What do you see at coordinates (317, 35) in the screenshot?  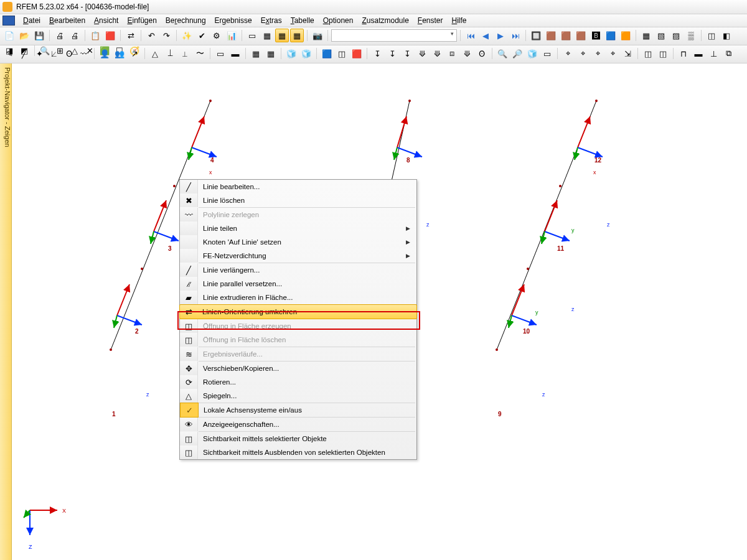 I see `cam-icon: 📷` at bounding box center [317, 35].